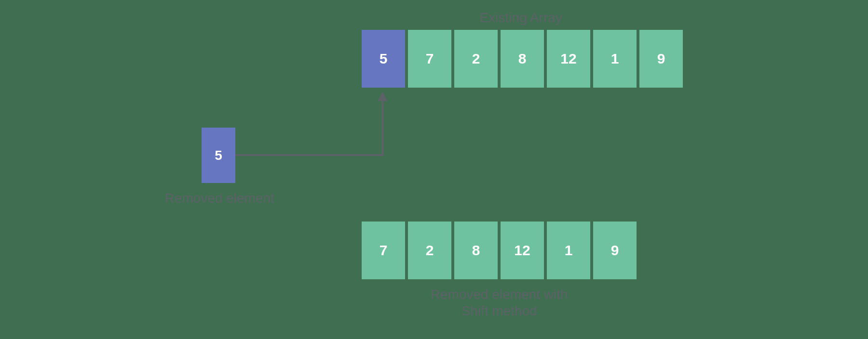 This screenshot has width=868, height=339. Describe the element at coordinates (522, 250) in the screenshot. I see `result-cell-3: 12` at that location.